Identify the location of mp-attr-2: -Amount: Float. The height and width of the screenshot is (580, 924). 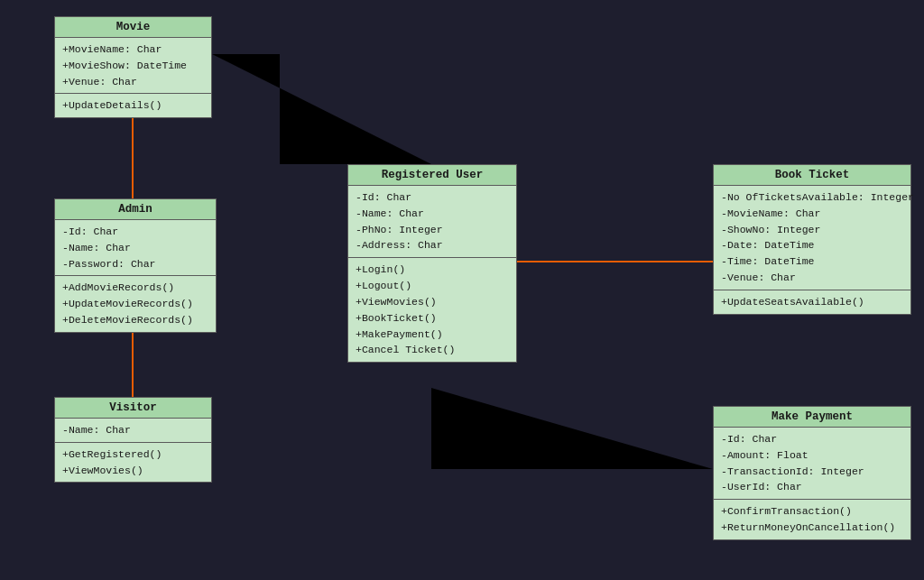
(812, 456).